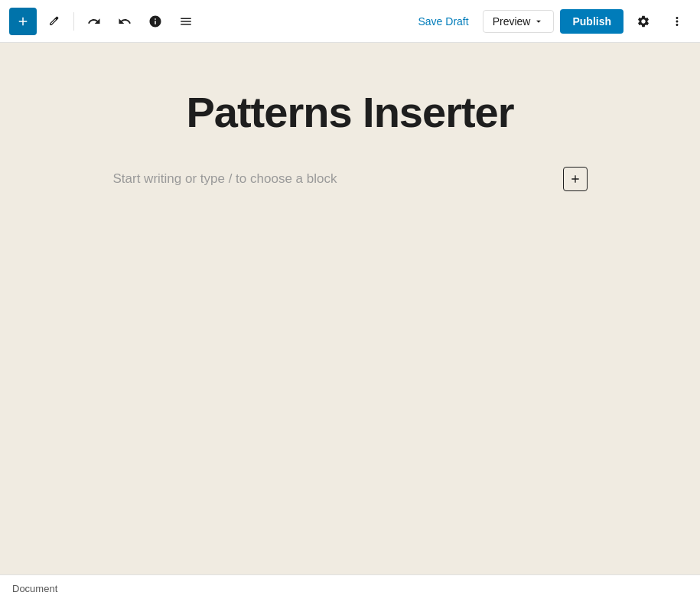 Image resolution: width=700 pixels, height=602 pixels. What do you see at coordinates (350, 21) in the screenshot?
I see `toolbar: Save Draft Preview Publish` at bounding box center [350, 21].